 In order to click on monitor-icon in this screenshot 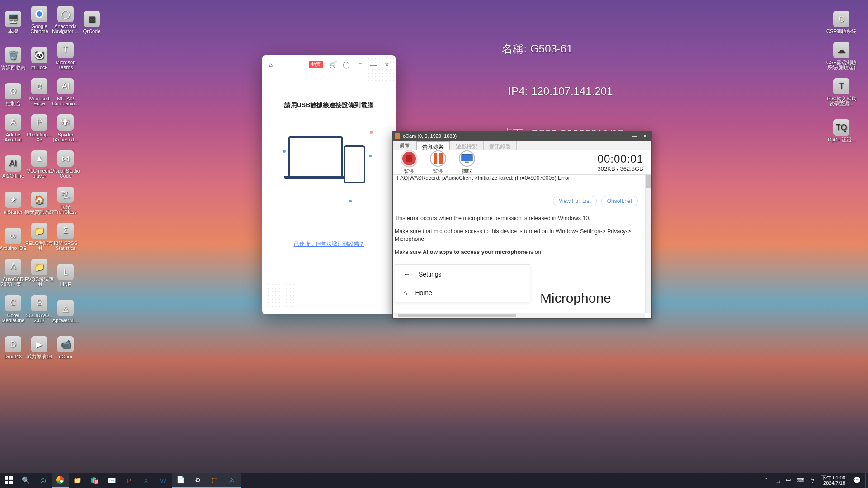, I will do `click(467, 159)`.